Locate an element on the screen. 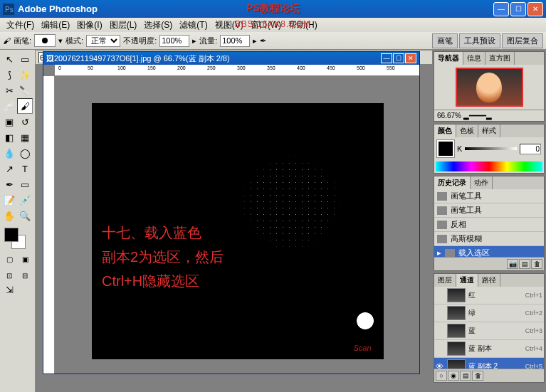 The height and width of the screenshot is (392, 546). tab-layers: 图层 is located at coordinates (446, 280).